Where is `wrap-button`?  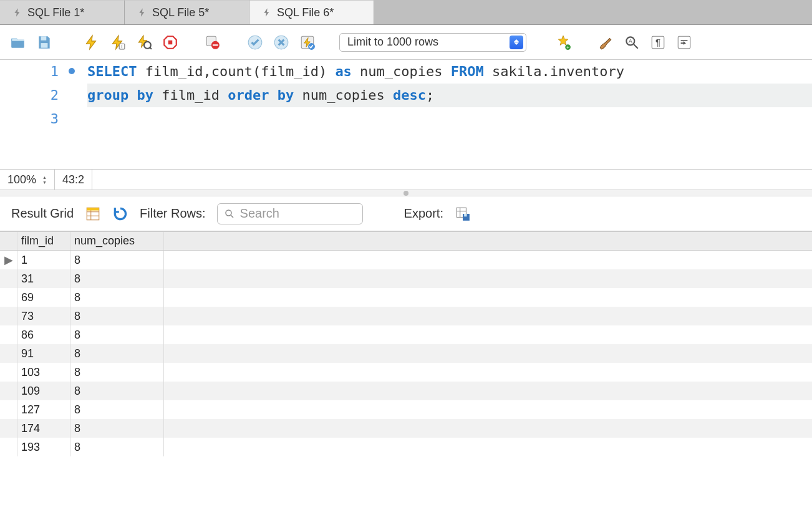
wrap-button is located at coordinates (684, 42).